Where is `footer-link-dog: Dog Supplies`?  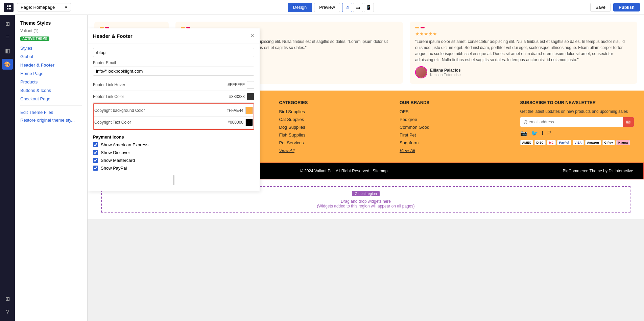
footer-link-dog: Dog Supplies is located at coordinates (336, 127).